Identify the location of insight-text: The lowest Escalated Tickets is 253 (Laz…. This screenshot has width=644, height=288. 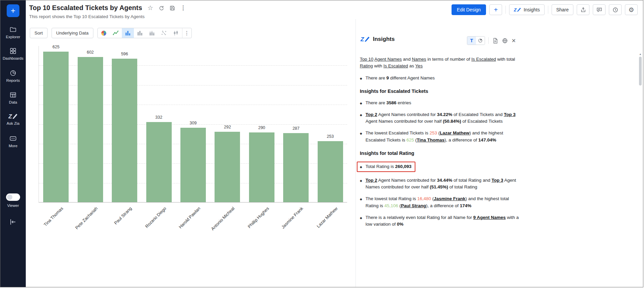
(442, 137).